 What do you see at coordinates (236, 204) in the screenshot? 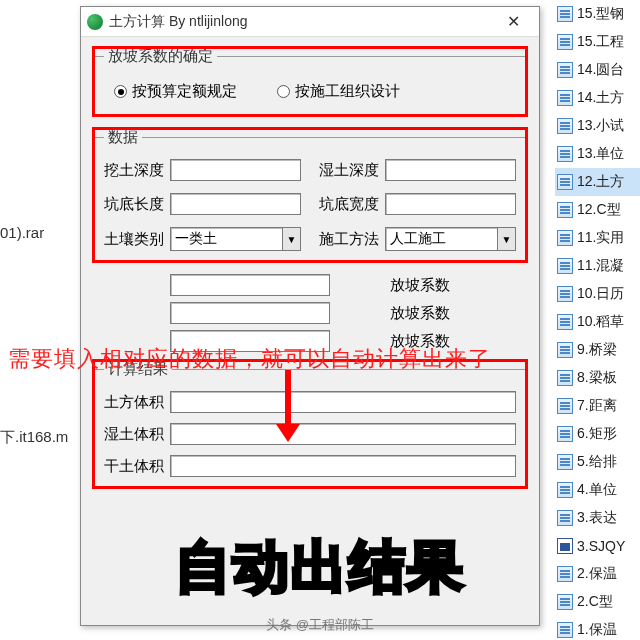
I see `input-pit-length` at bounding box center [236, 204].